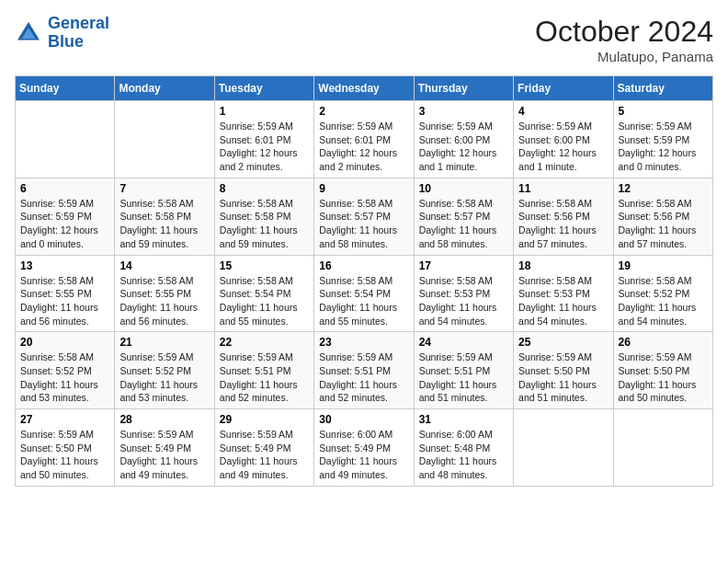 The image size is (728, 563). I want to click on calendar-cell: 2Sunrise: 5:59 AM Sunset: 6:01 PM Daylig…, so click(364, 140).